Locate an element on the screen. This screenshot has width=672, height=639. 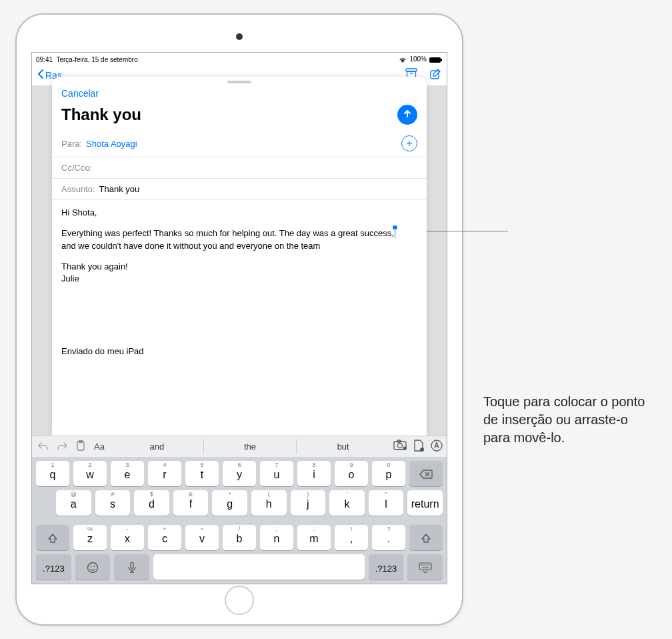
key-y: 6y is located at coordinates (239, 474).